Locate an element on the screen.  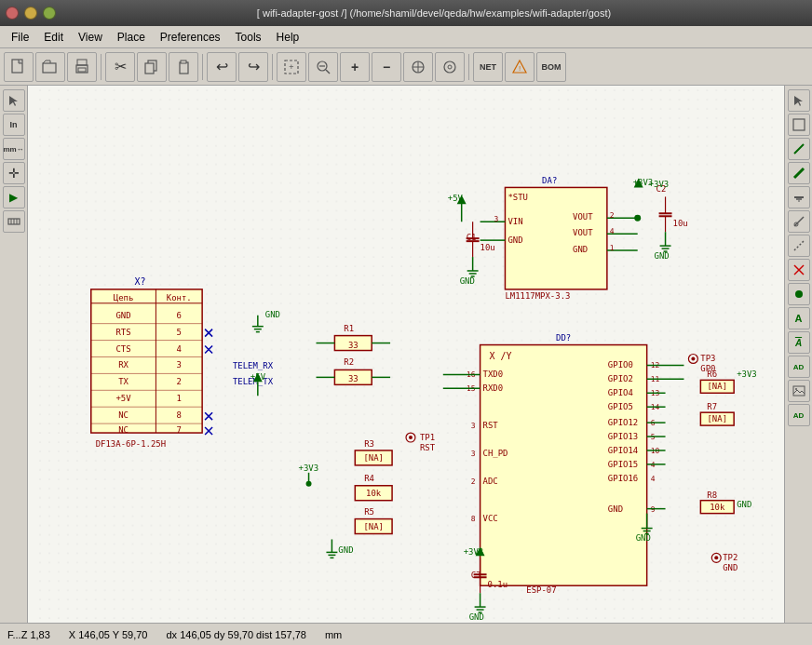
print-button is located at coordinates (82, 67).